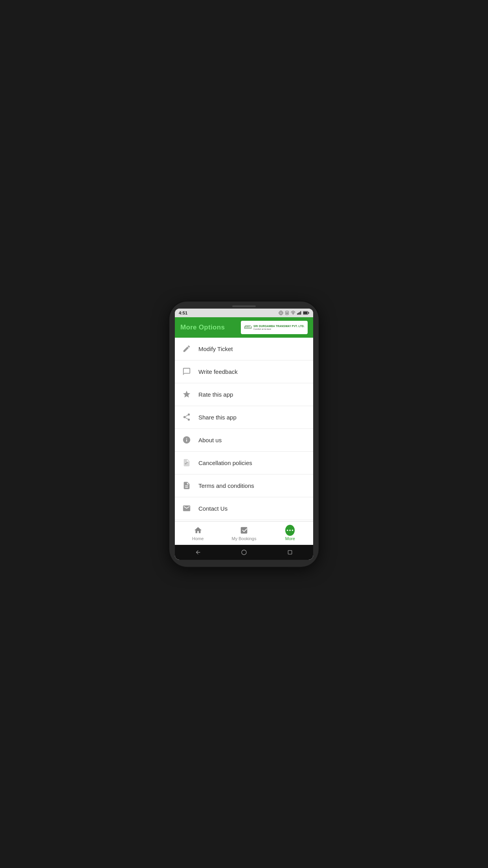 This screenshot has height=868, width=488. I want to click on more-nav-label: More, so click(290, 539).